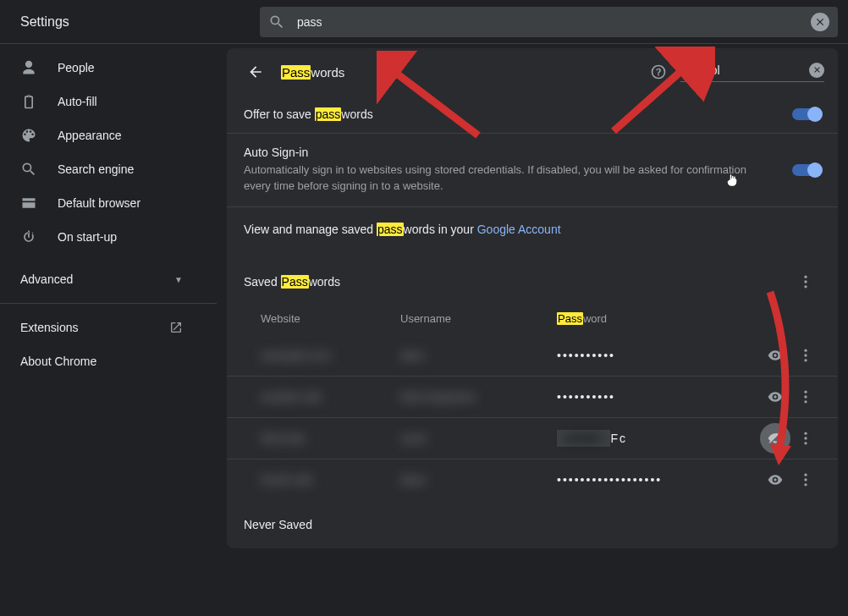 This screenshot has height=616, width=848. Describe the element at coordinates (479, 480) in the screenshot. I see `password-username: dave` at that location.